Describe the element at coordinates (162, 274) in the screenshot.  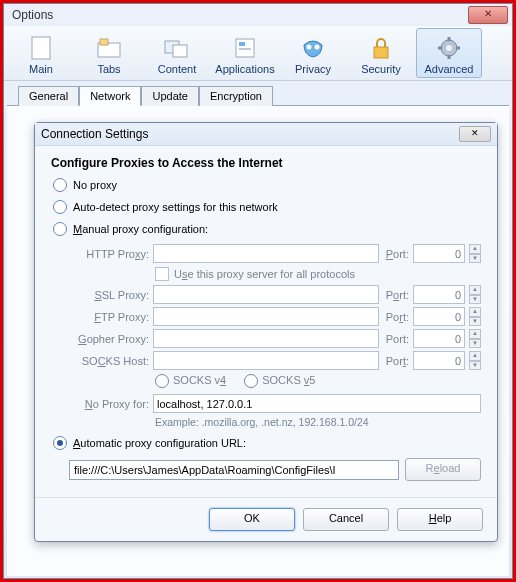
I see `use-all-checkbox` at that location.